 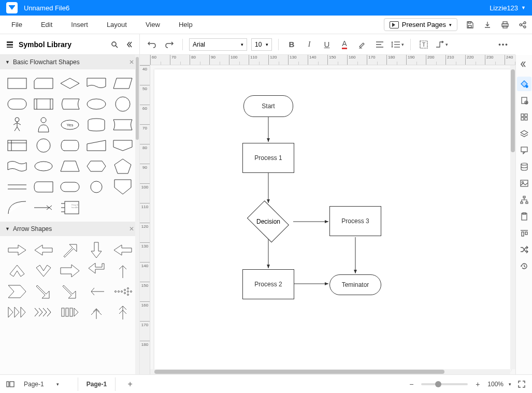 What do you see at coordinates (513, 217) in the screenshot?
I see `canvas-vertical-scrollbar` at bounding box center [513, 217].